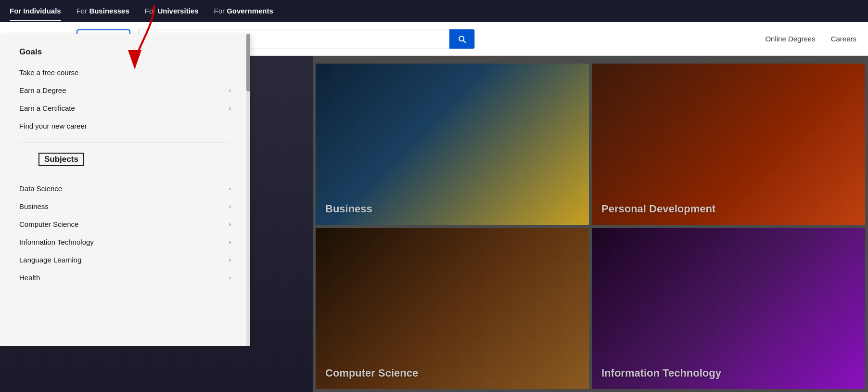 This screenshot has height=392, width=868. I want to click on card-personal-development: Personal Development, so click(728, 144).